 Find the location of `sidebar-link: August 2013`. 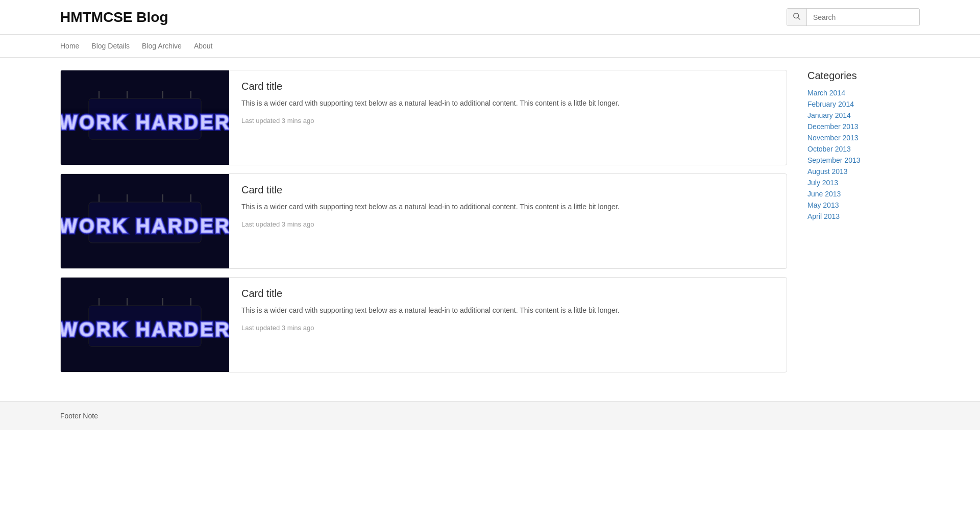

sidebar-link: August 2013 is located at coordinates (864, 171).